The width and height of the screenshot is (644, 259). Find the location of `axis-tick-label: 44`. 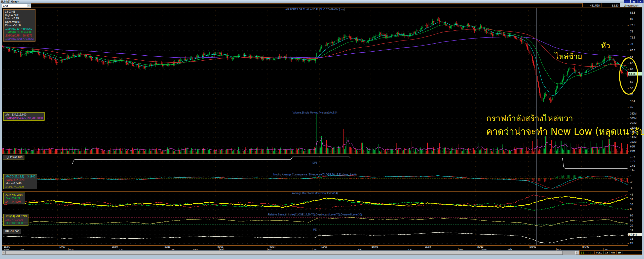

axis-tick-label: 44 is located at coordinates (632, 230).